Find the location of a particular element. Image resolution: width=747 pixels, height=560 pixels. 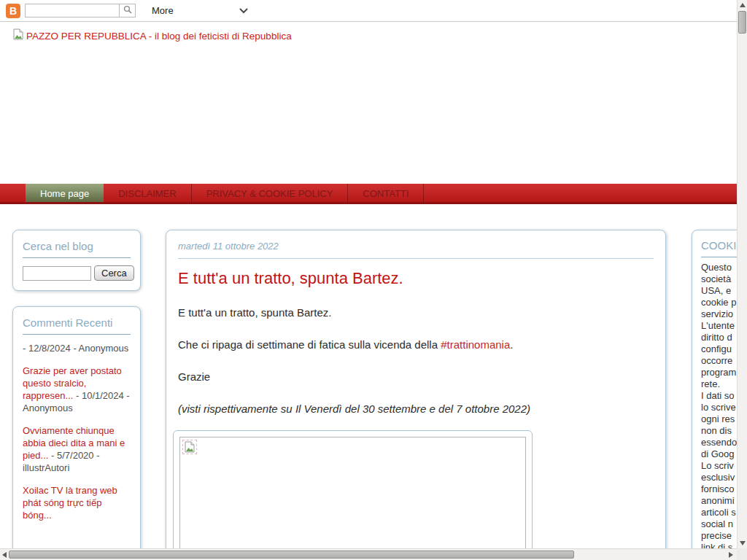

cookie-text-line: lo scrive is located at coordinates (719, 408).